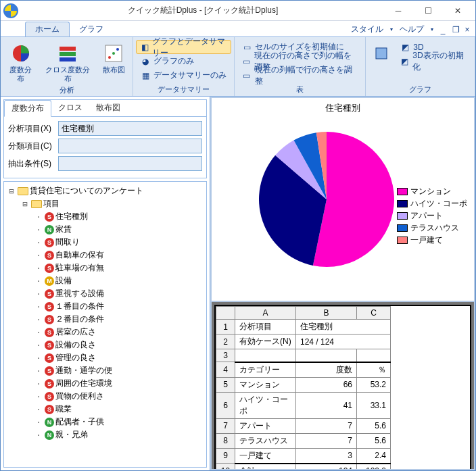 Image resolution: width=476 pixels, height=471 pixels. I want to click on table-icon: ▦, so click(145, 76).